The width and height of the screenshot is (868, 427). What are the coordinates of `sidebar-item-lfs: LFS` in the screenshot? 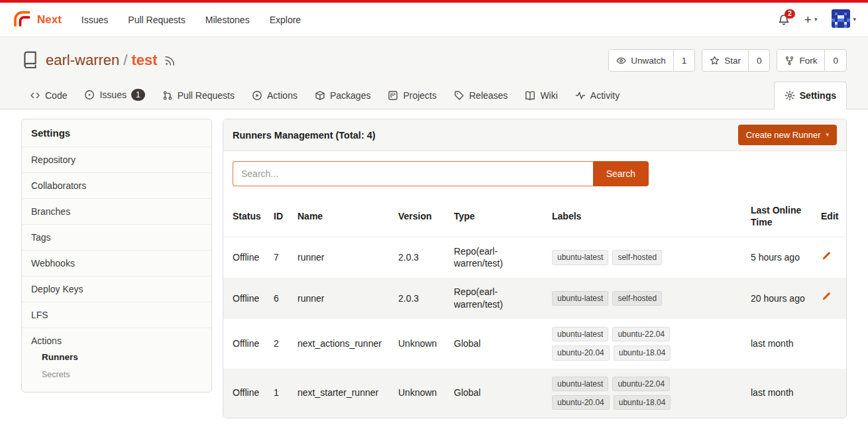 It's located at (117, 316).